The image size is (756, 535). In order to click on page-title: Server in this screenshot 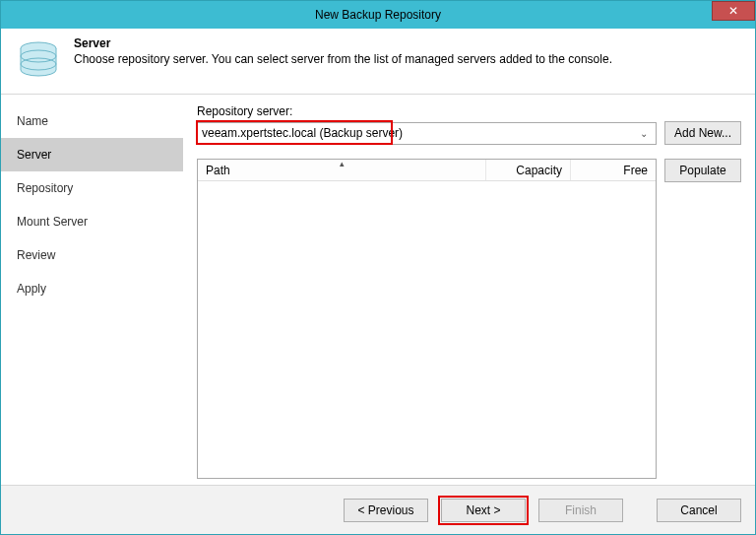, I will do `click(343, 43)`.